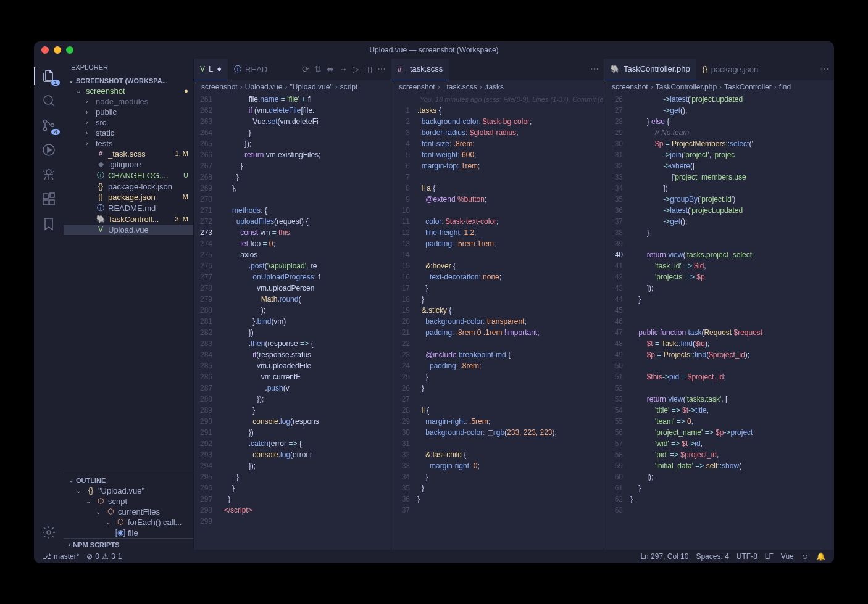  Describe the element at coordinates (49, 304) in the screenshot. I see `activity-bar: 1 4` at that location.